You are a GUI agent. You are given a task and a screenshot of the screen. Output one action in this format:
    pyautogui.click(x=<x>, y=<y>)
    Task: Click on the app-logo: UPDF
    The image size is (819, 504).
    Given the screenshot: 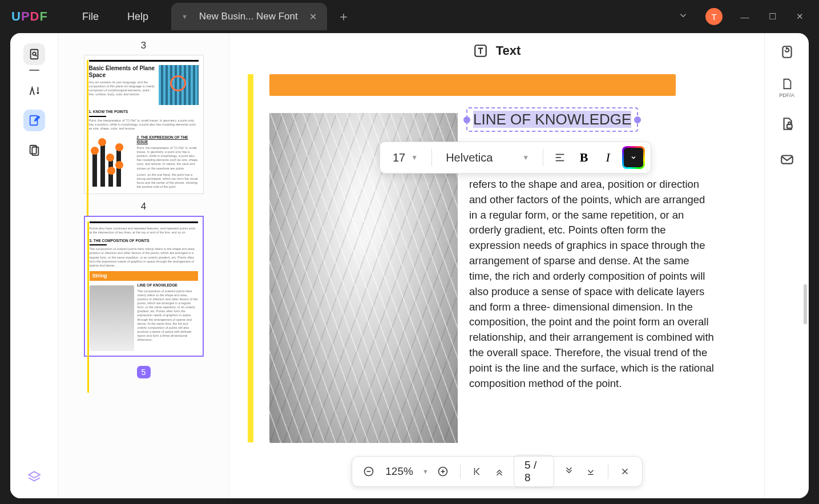 What is the action you would take?
    pyautogui.click(x=30, y=17)
    